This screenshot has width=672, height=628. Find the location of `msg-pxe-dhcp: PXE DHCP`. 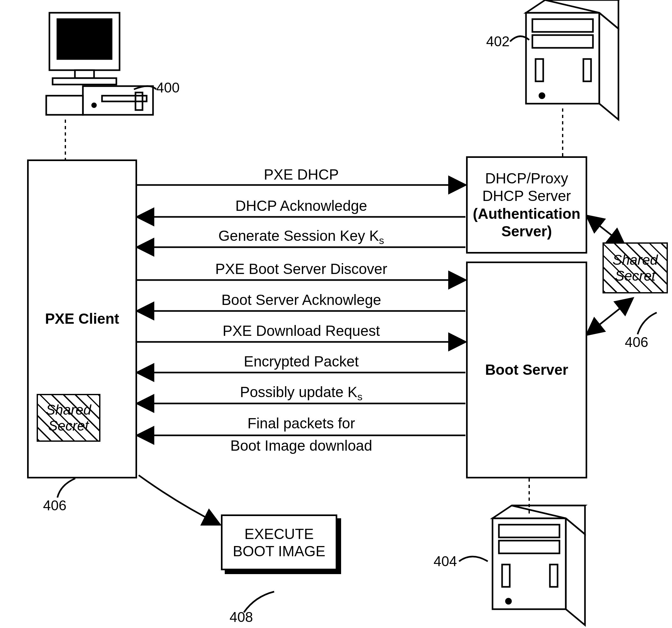

msg-pxe-dhcp: PXE DHCP is located at coordinates (302, 175).